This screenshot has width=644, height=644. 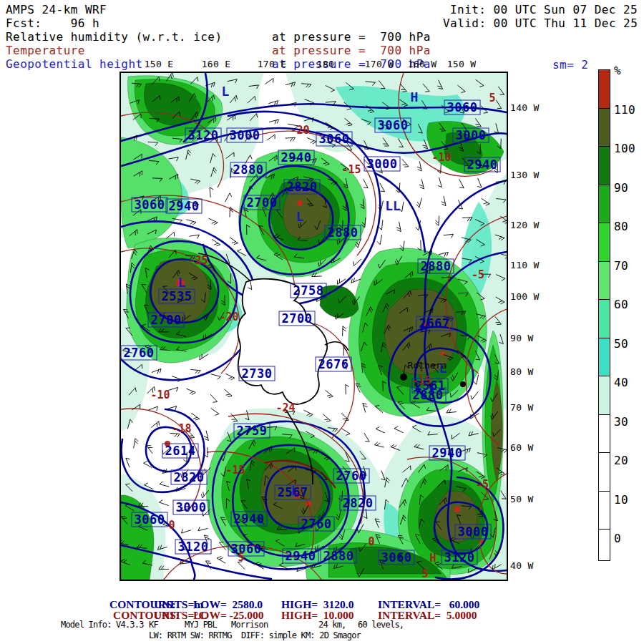 I want to click on longitude-tick-label: 70 W, so click(x=522, y=408).